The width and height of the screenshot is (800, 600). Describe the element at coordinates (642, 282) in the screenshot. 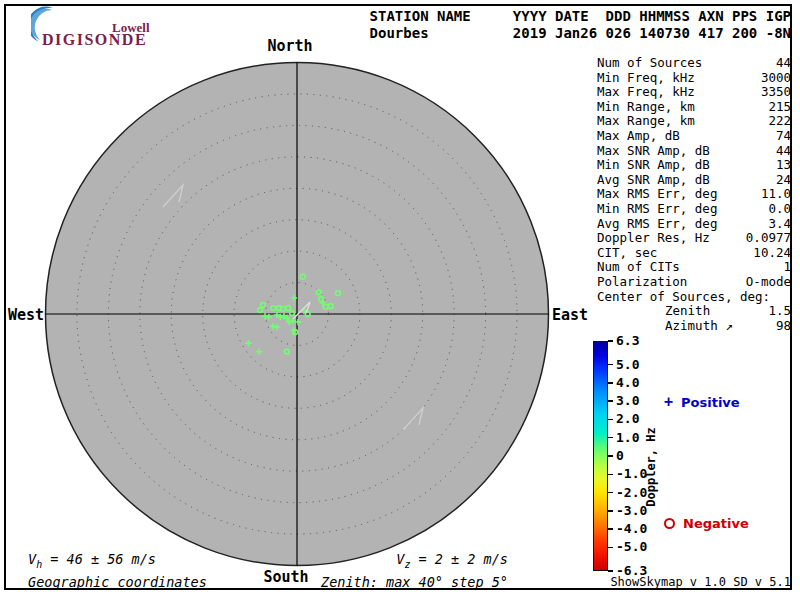

I see `stat-label: Polarization` at that location.